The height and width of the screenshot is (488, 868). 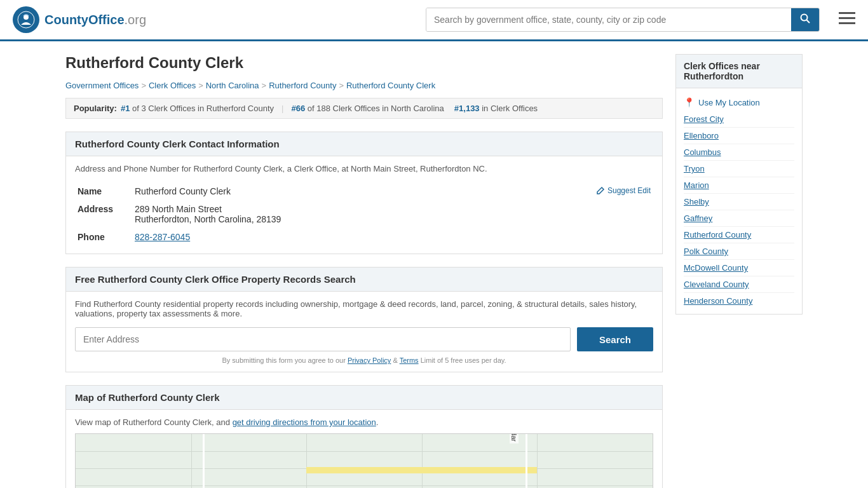 I want to click on logo-text: CountyOffice.org, so click(x=95, y=20).